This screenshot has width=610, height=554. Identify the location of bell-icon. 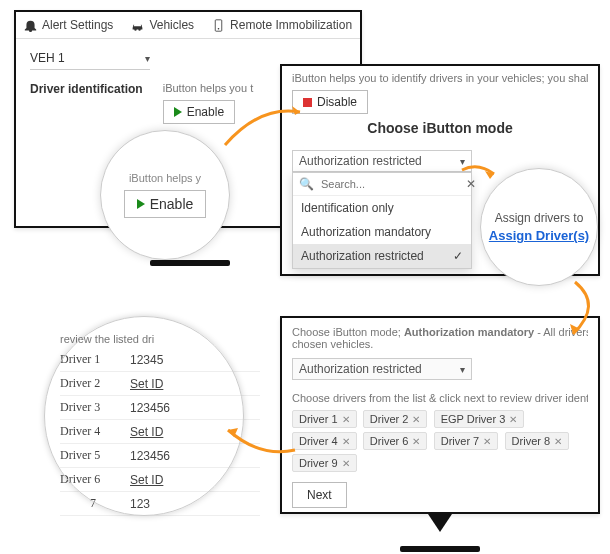
(30, 26).